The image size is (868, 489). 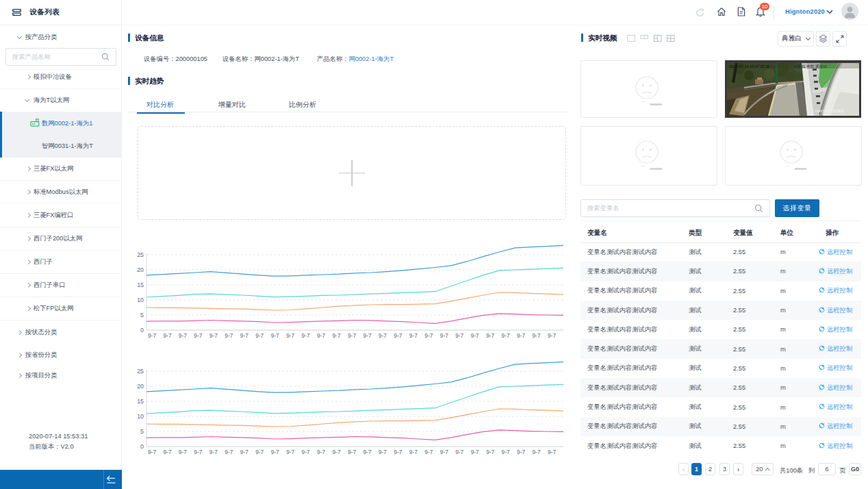 What do you see at coordinates (830, 111) in the screenshot?
I see `svg-text: HW/T4N 摄像机` at bounding box center [830, 111].